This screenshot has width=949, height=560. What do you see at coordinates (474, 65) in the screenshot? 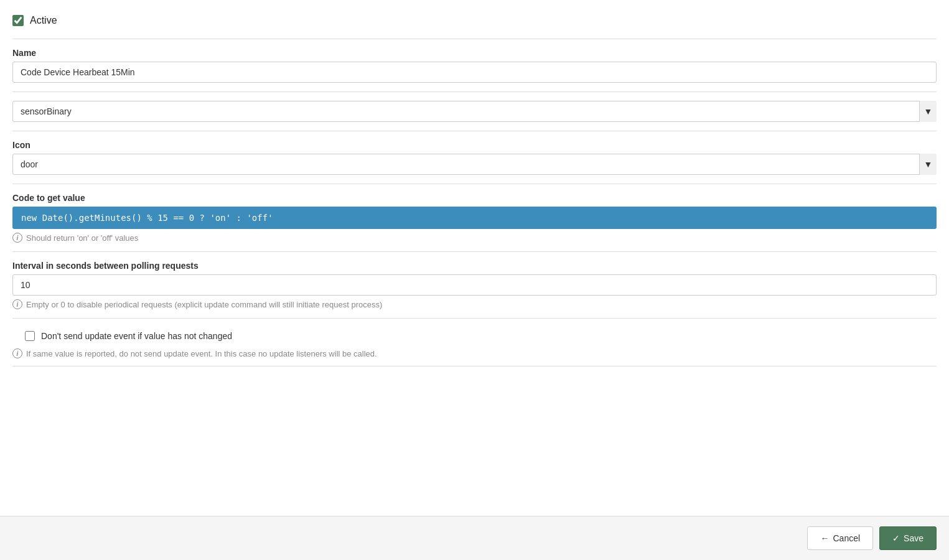
I see `name-group: Name` at bounding box center [474, 65].